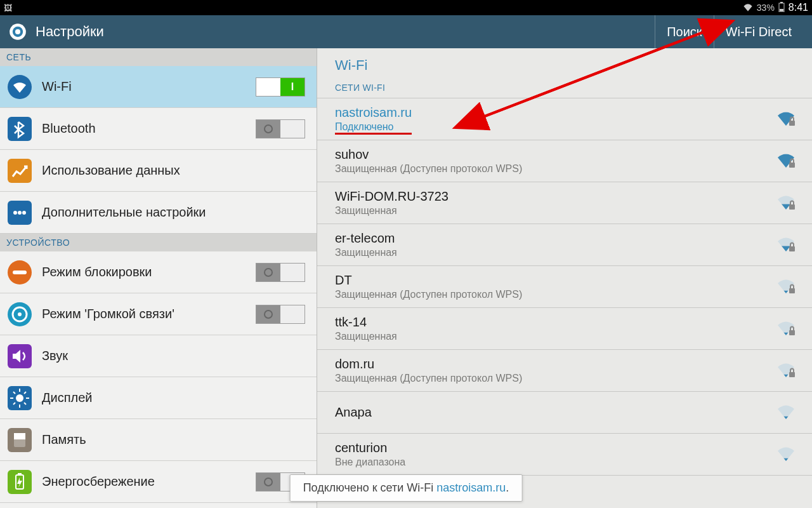 The height and width of the screenshot is (508, 812). I want to click on network-ssid: WiFi-DOM.RU-3723, so click(392, 197).